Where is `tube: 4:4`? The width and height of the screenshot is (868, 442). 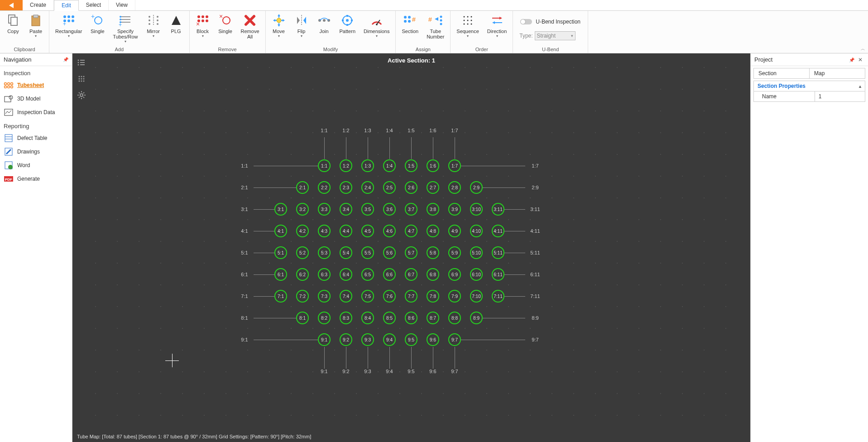 tube: 4:4 is located at coordinates (346, 231).